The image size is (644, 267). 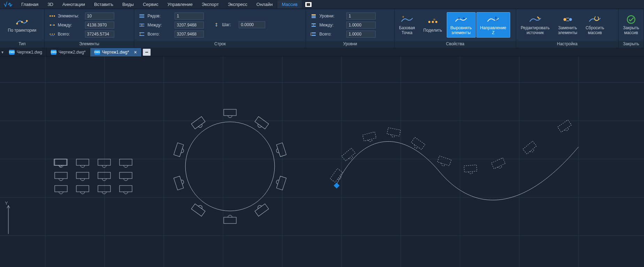 What do you see at coordinates (151, 4) in the screenshot?
I see `menu-service: Сервис` at bounding box center [151, 4].